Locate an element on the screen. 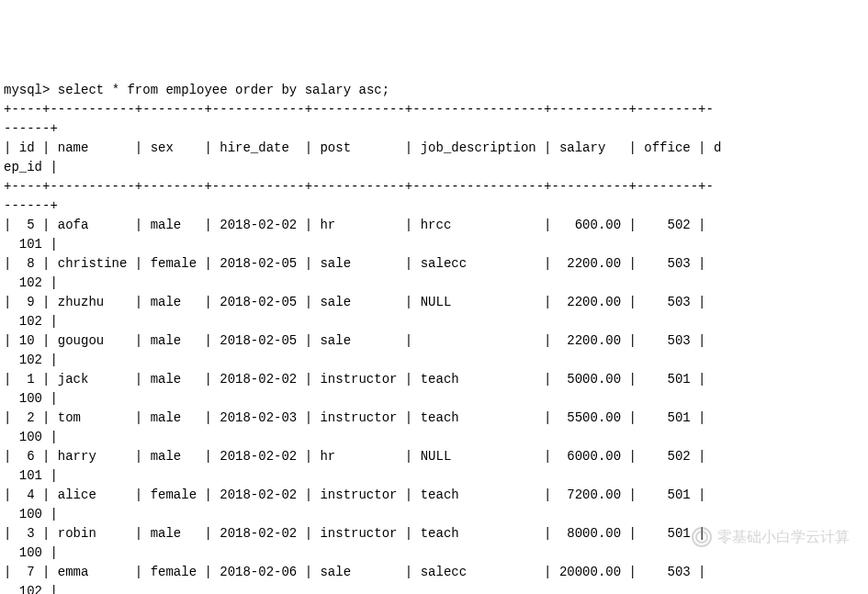 This screenshot has height=594, width=868. table-header: | id | name | sex | hire_date | post | j… is located at coordinates (362, 158).